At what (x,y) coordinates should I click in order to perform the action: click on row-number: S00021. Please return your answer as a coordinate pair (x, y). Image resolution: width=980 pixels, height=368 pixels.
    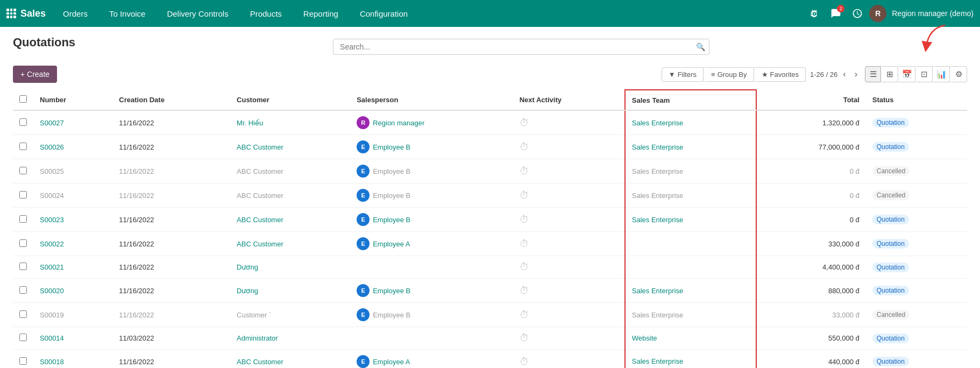
    Looking at the image, I should click on (73, 267).